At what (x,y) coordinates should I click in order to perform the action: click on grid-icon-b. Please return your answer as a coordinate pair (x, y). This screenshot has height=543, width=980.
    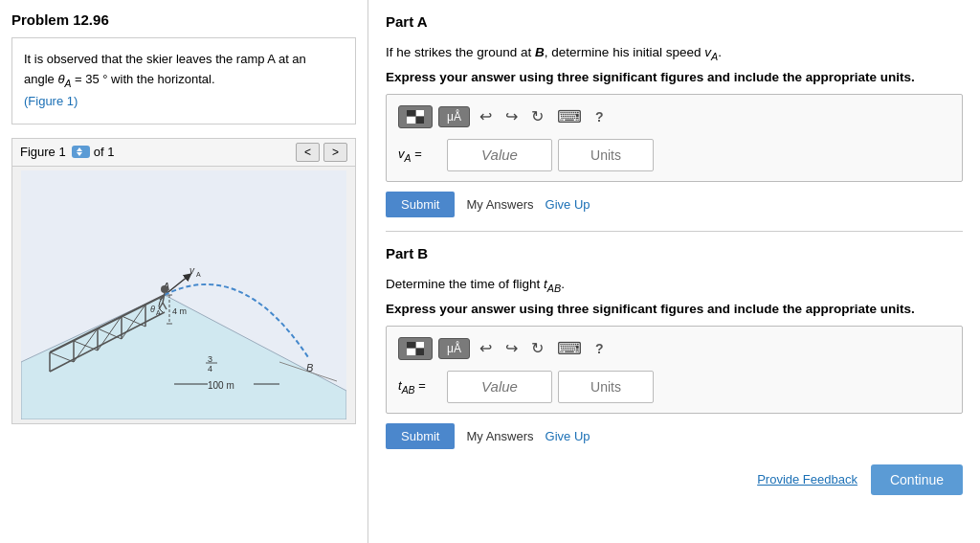
    Looking at the image, I should click on (415, 349).